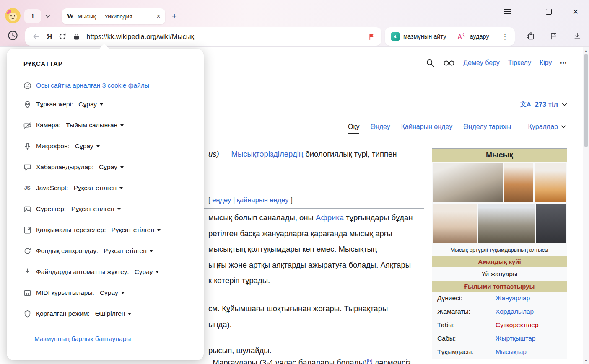 This screenshot has height=364, width=589. What do you see at coordinates (298, 309) in the screenshot?
I see `article-line: см. Құйымшағы шоқтығынан жоғары. Тырнақт…` at bounding box center [298, 309].